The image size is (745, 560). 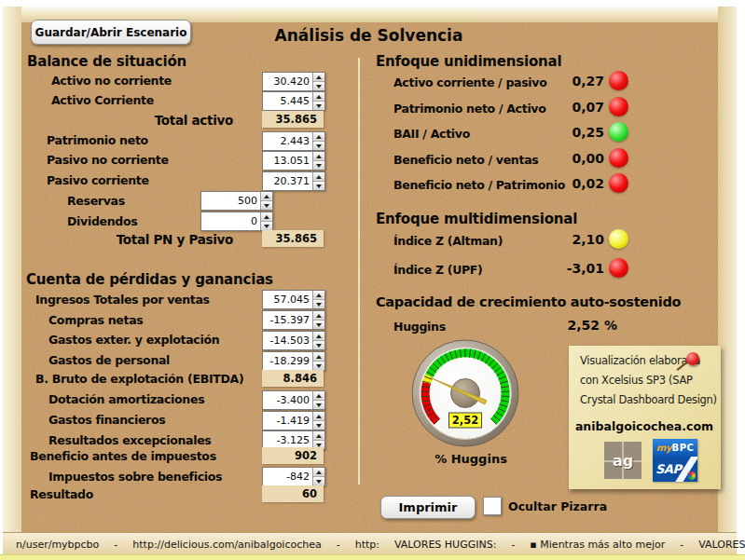 What do you see at coordinates (468, 61) in the screenshot?
I see `section-title-unidimensional: Enfoque unidimensional` at bounding box center [468, 61].